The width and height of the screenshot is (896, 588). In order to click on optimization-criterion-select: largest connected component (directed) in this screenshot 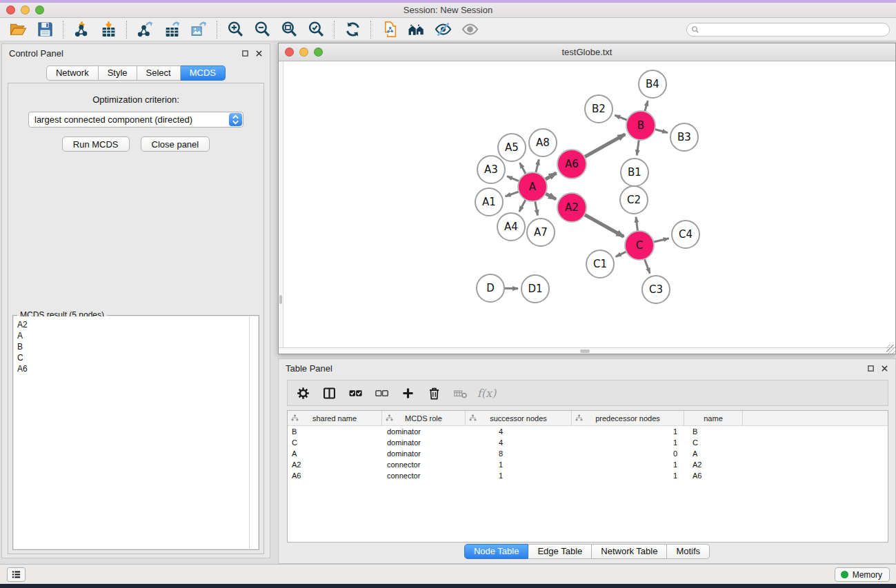, I will do `click(136, 120)`.